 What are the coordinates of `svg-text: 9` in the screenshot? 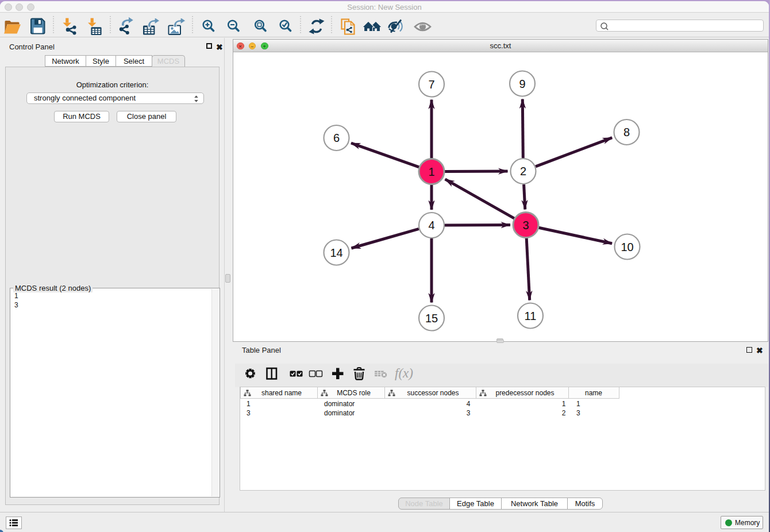 It's located at (522, 83).